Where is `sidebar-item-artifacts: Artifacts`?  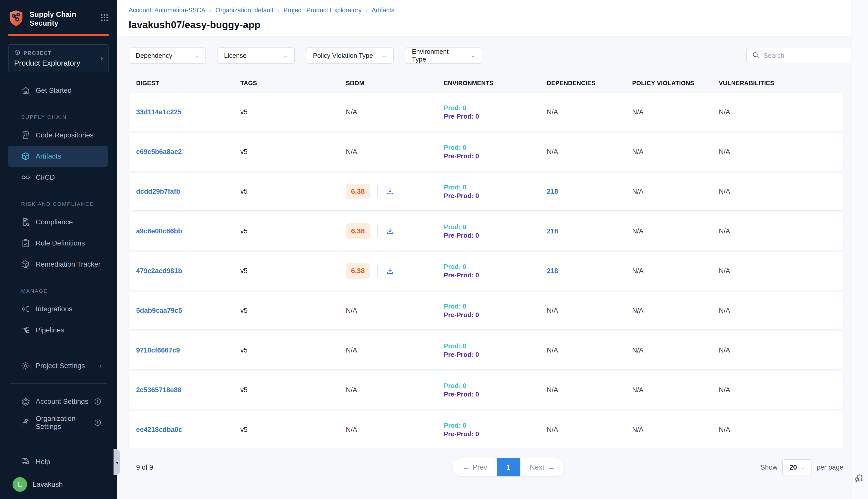
sidebar-item-artifacts: Artifacts is located at coordinates (58, 156).